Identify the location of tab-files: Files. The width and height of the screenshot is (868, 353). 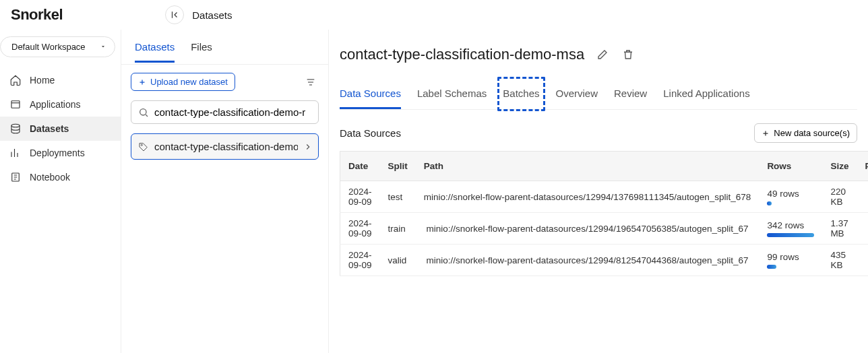
(202, 47).